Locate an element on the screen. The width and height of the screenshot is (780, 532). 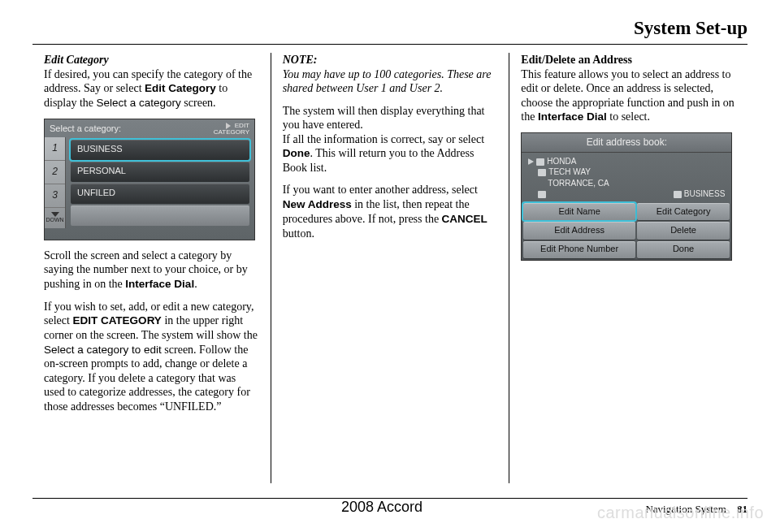
edit-line2: CATEGORY is located at coordinates (232, 132).